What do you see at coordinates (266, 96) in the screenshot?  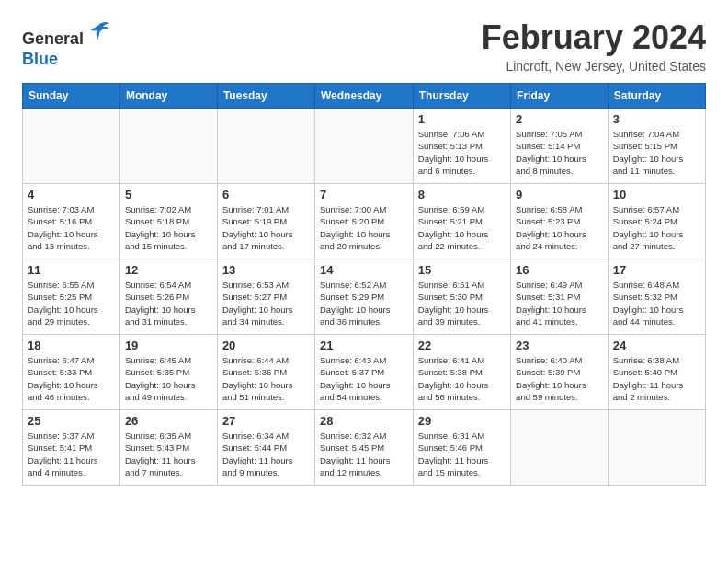 I see `day-header-tuesday: Tuesday` at bounding box center [266, 96].